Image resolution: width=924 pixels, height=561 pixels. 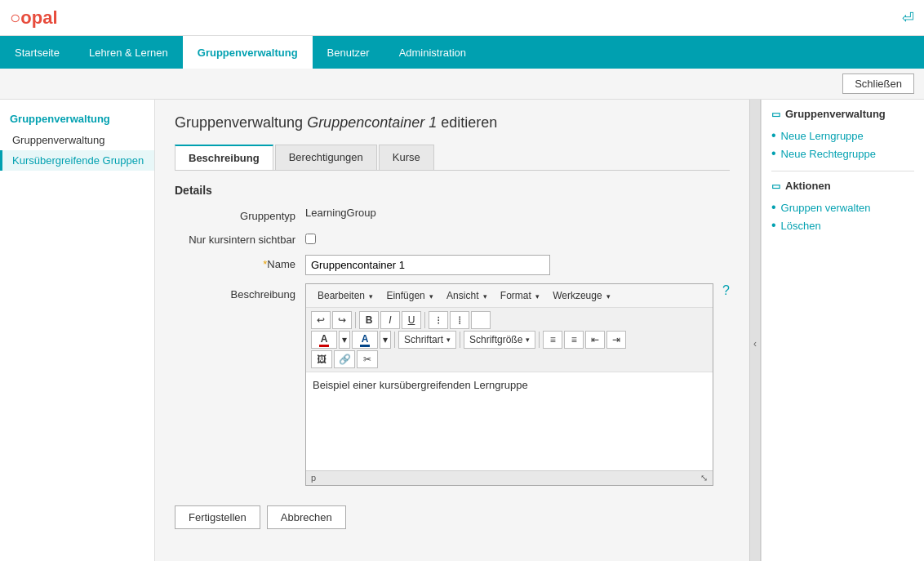 I want to click on sidebar-heading: Gruppenverwaltung, so click(x=77, y=119).